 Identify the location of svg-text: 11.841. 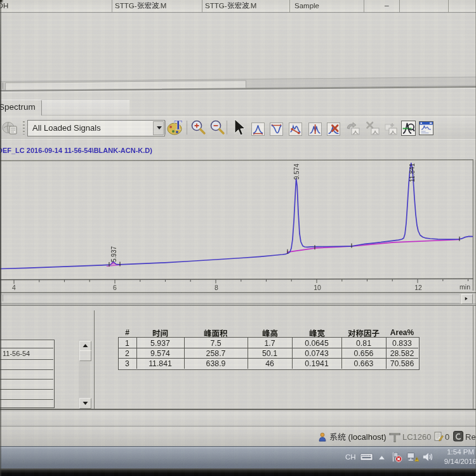
(413, 173).